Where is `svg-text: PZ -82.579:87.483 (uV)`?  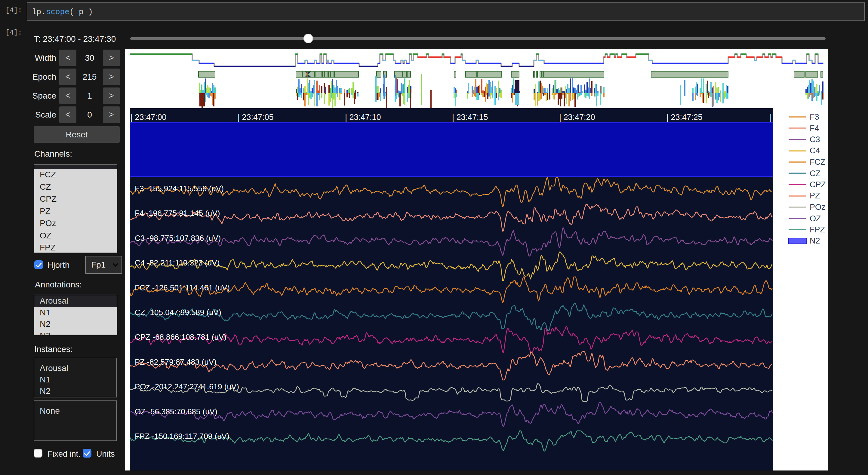 svg-text: PZ -82.579:87.483 (uV) is located at coordinates (176, 362).